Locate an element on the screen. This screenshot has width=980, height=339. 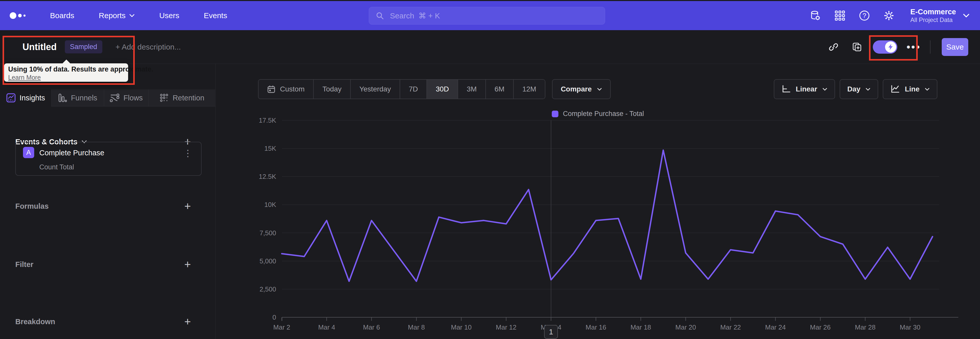
event-row: A Complete Purchase Count Total ⋮ is located at coordinates (108, 158).